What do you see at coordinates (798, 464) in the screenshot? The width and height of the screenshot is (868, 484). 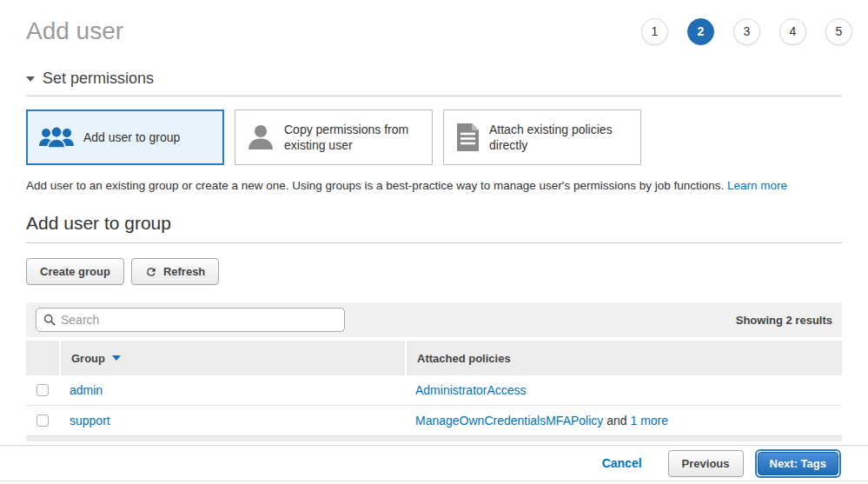 I see `next-tags-button: Next: Tags` at bounding box center [798, 464].